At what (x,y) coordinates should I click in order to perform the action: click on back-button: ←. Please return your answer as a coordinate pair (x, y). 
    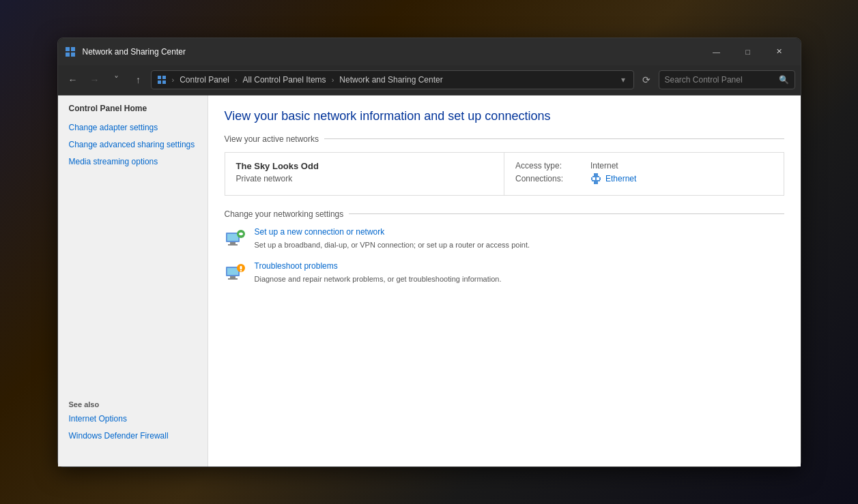
    Looking at the image, I should click on (73, 80).